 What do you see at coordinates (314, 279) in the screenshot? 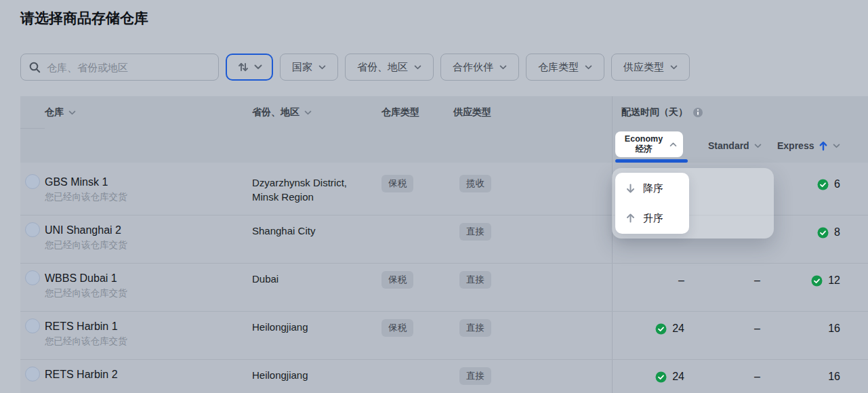
I see `region-cell: Dubai` at bounding box center [314, 279].